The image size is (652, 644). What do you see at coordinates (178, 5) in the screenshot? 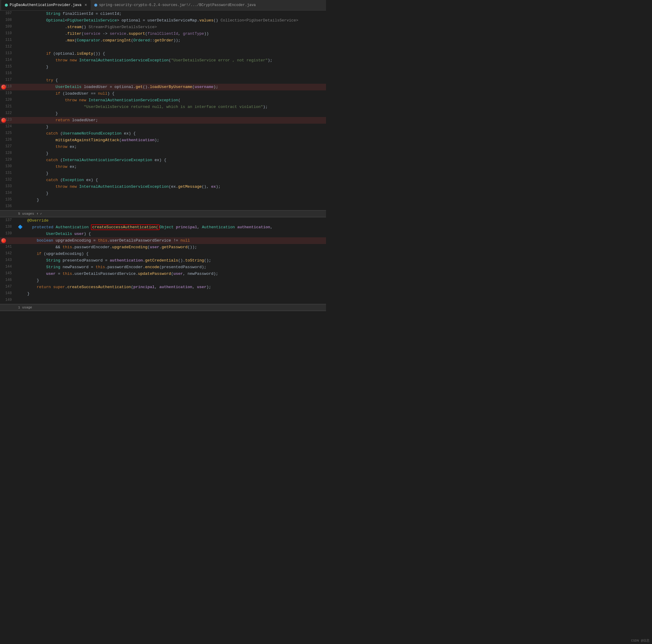
I see `tab-label-2: spring-security-crypto-6.2.4-sources.jar…` at bounding box center [178, 5].